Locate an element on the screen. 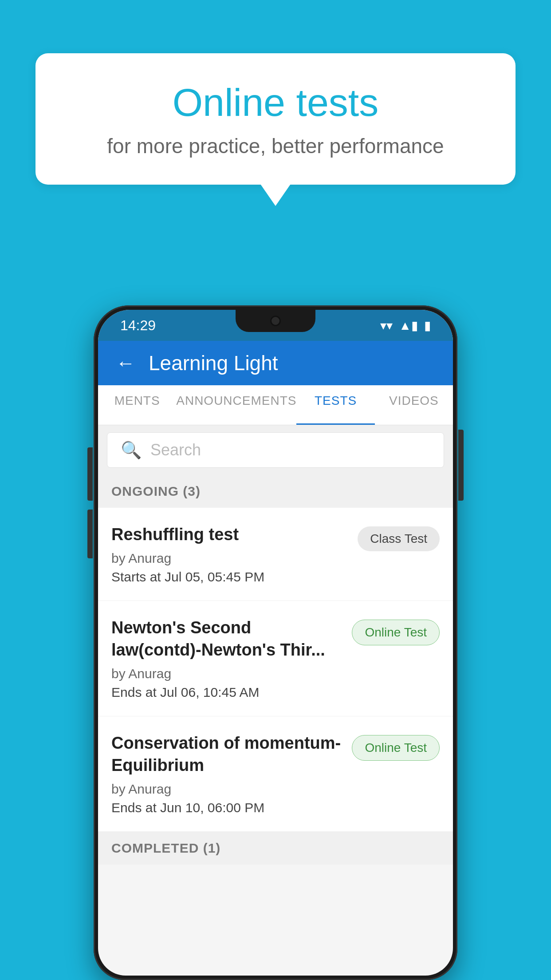 The width and height of the screenshot is (551, 980). test-name: Conservation of momentum-Equilibrium is located at coordinates (227, 755).